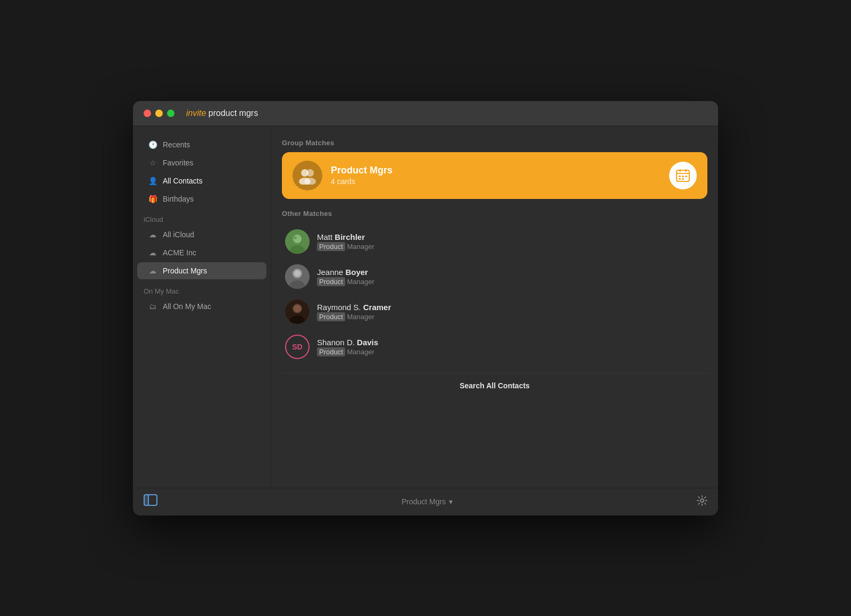 This screenshot has width=851, height=616. What do you see at coordinates (171, 113) in the screenshot?
I see `maximize-button` at bounding box center [171, 113].